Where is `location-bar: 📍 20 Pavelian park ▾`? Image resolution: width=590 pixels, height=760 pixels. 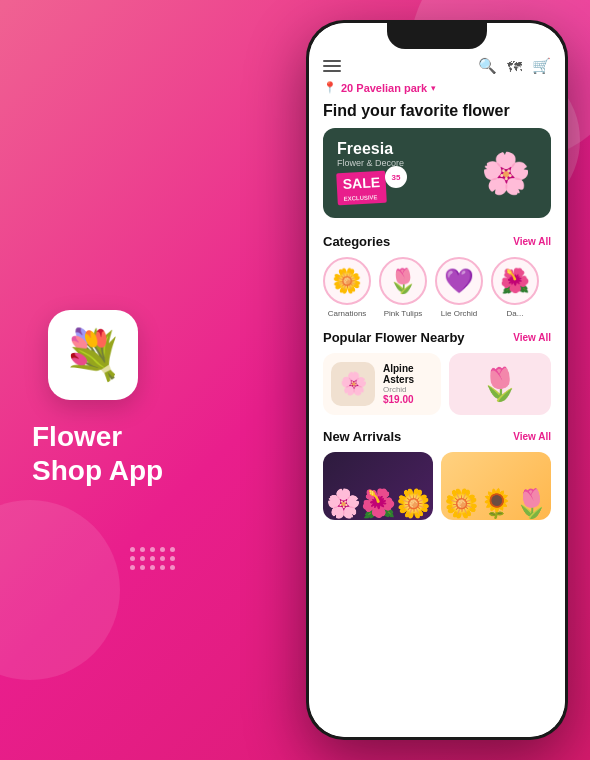
location-bar: 📍 20 Pavelian park ▾ is located at coordinates (437, 90).